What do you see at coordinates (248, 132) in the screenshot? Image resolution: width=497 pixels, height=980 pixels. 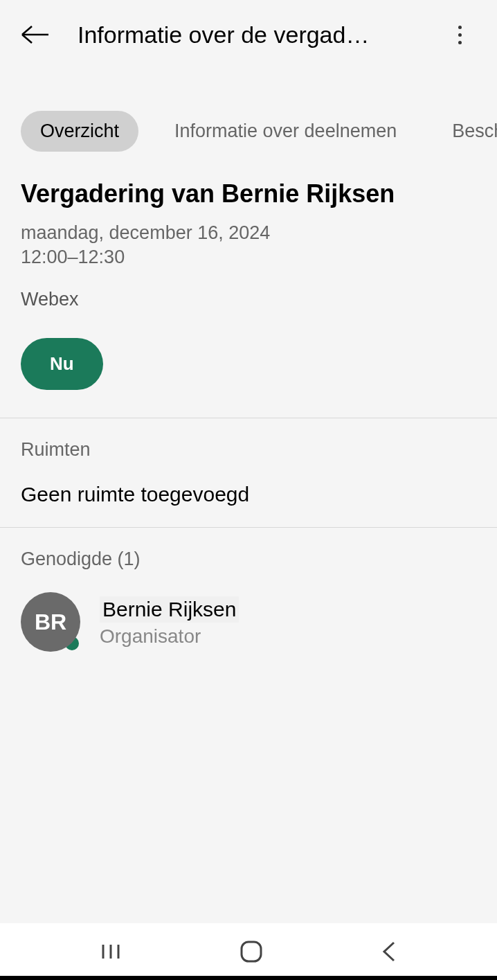 I see `tabs-container: Overzicht Informatie over deelnemen Besc…` at bounding box center [248, 132].